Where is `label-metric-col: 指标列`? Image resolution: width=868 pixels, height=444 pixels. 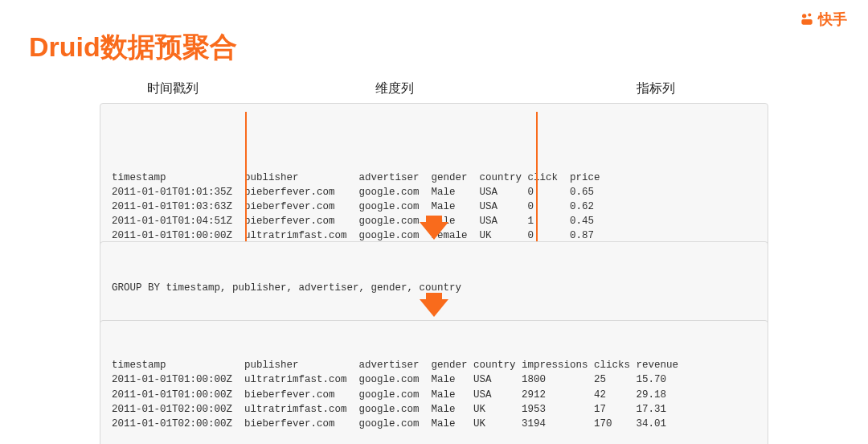 label-metric-col: 指标列 is located at coordinates (656, 88).